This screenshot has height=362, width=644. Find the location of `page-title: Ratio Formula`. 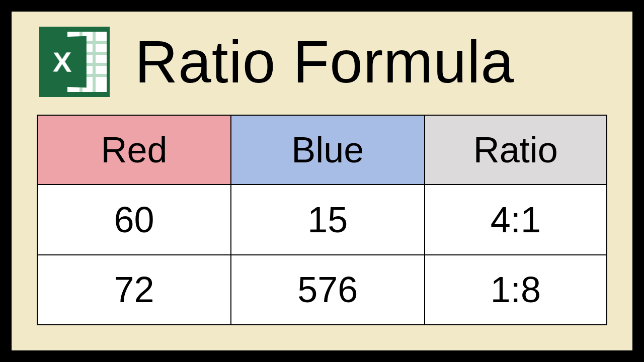

page-title: Ratio Formula is located at coordinates (325, 62).